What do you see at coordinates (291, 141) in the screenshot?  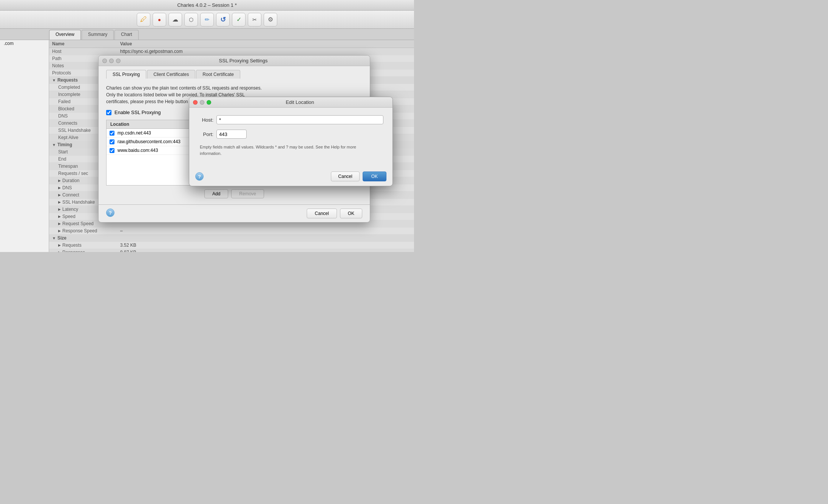 I see `edit-location-dialog: Edit Location Host: Port: Empty fields m…` at bounding box center [291, 141].